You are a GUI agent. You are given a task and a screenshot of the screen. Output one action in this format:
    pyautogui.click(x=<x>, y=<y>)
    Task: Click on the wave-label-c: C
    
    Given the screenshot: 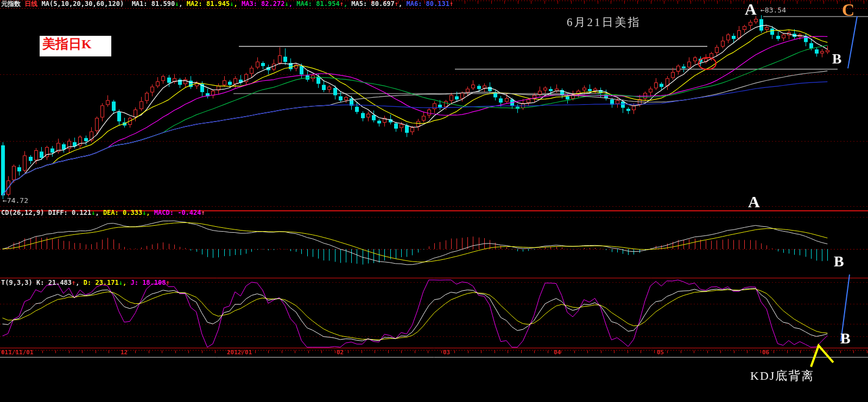 What is the action you would take?
    pyautogui.click(x=848, y=10)
    